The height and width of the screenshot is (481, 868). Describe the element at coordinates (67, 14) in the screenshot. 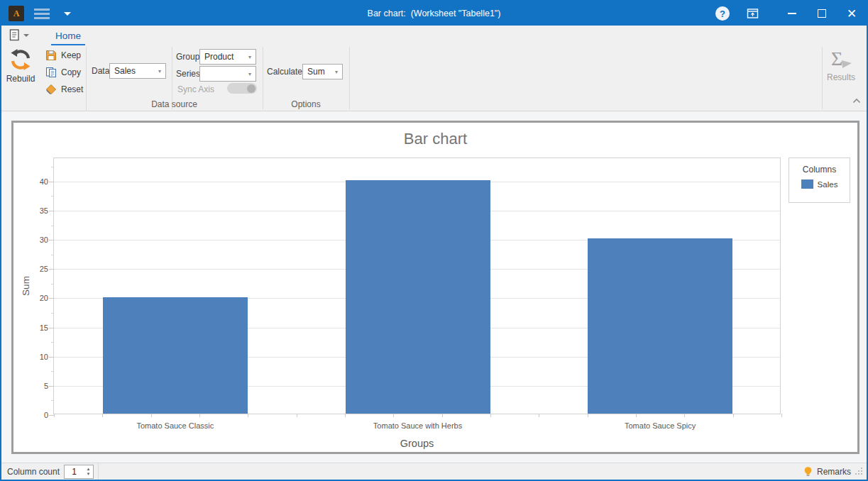

I see `titlebar-dropdown-icon` at that location.